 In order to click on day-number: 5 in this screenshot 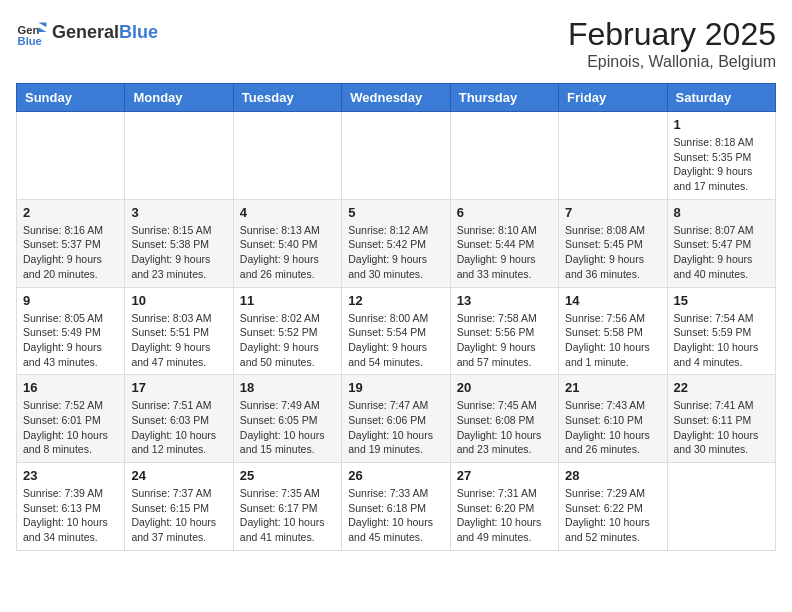, I will do `click(396, 212)`.